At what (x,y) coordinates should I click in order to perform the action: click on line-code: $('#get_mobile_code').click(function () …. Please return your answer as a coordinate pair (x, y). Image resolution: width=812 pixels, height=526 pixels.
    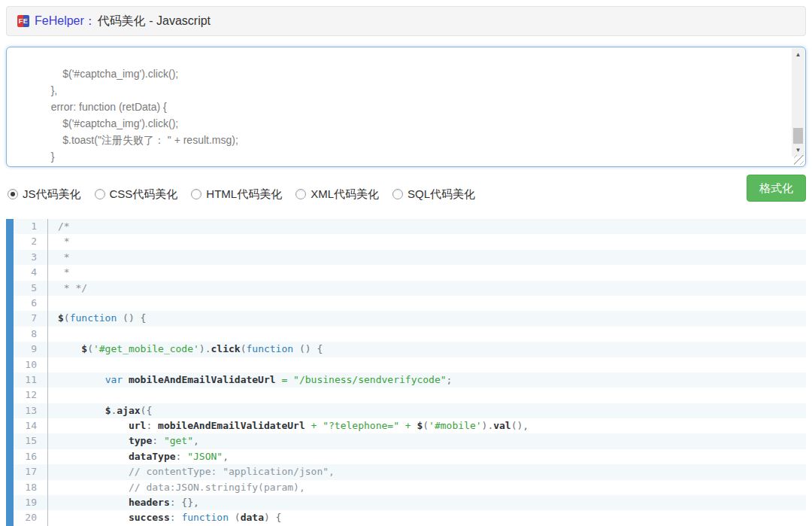
    Looking at the image, I should click on (185, 349).